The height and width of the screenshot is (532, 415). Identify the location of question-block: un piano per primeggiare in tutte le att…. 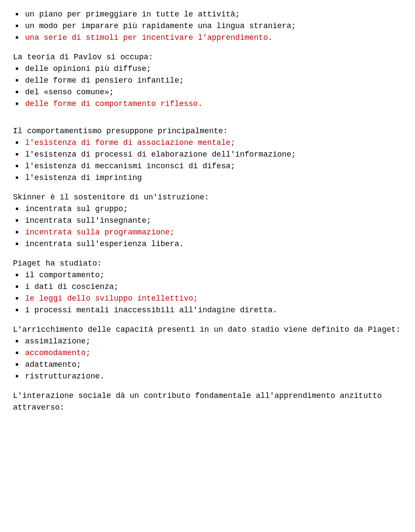
(208, 26).